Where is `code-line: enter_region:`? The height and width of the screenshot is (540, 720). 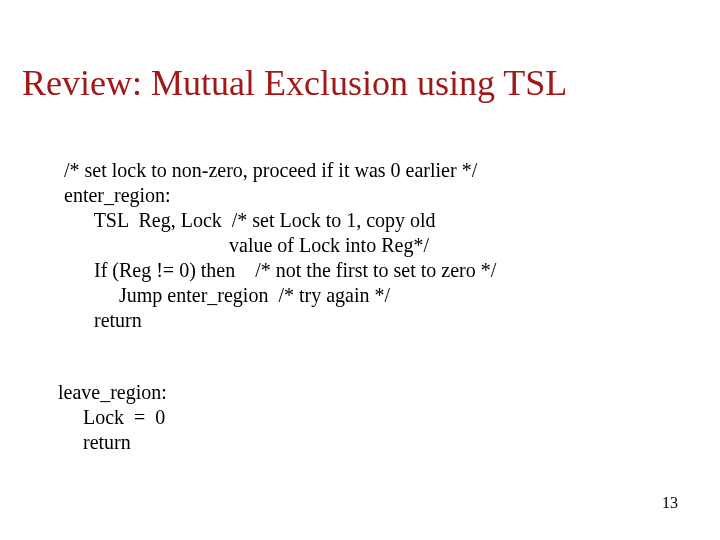 code-line: enter_region: is located at coordinates (280, 196).